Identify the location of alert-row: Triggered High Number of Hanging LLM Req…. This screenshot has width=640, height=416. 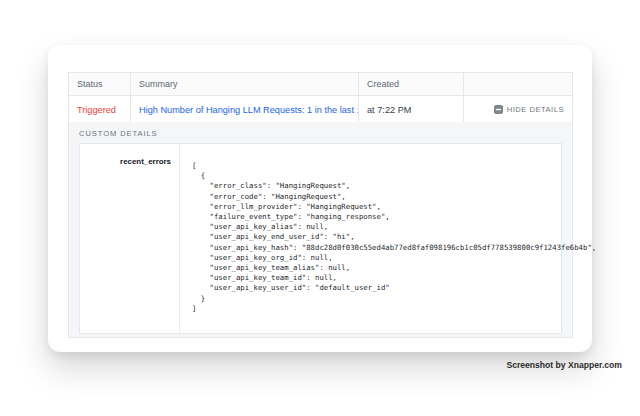
(320, 110).